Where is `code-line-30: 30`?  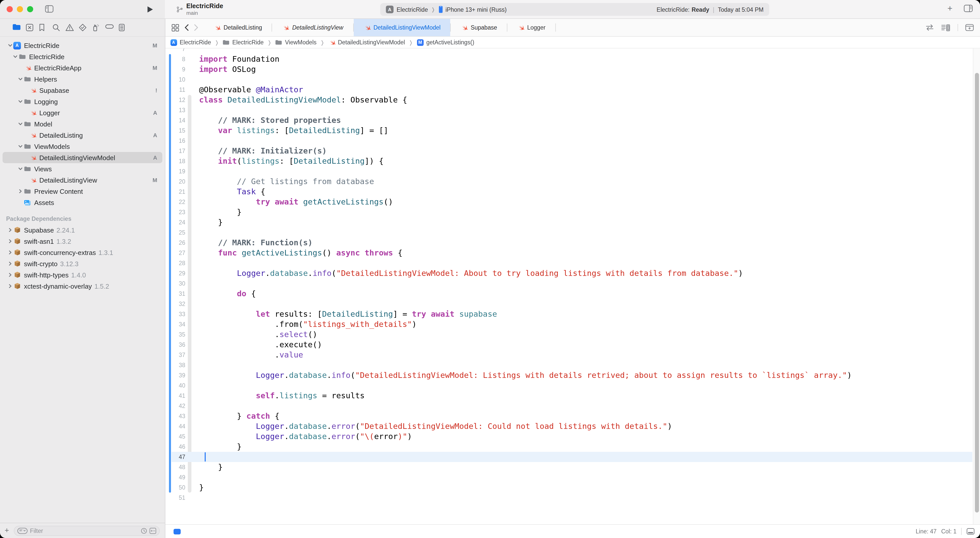
code-line-30: 30 is located at coordinates (569, 284).